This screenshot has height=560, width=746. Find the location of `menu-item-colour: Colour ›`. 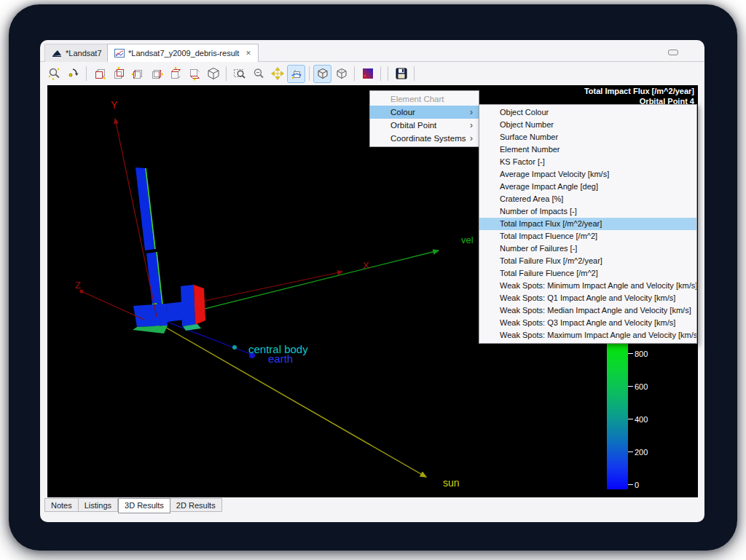

menu-item-colour: Colour › is located at coordinates (424, 112).